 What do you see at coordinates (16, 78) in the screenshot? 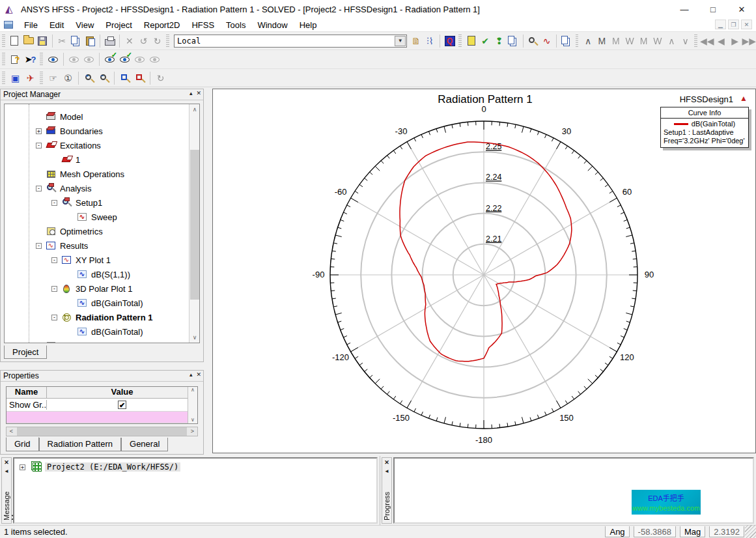
I see `model-display-button: ▣` at bounding box center [16, 78].